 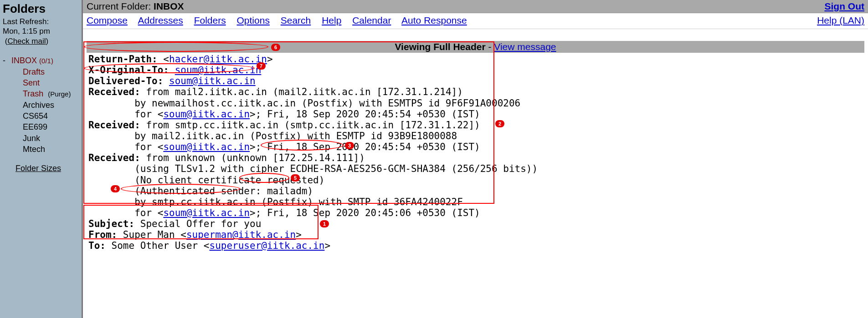 I want to click on menu-compose: Compose, so click(x=107, y=20).